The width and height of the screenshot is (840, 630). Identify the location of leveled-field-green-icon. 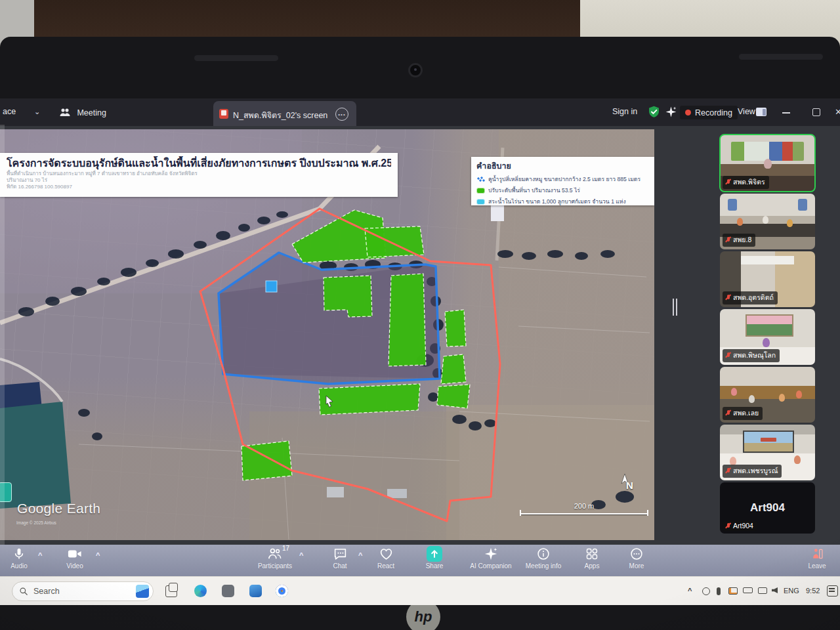
(480, 190).